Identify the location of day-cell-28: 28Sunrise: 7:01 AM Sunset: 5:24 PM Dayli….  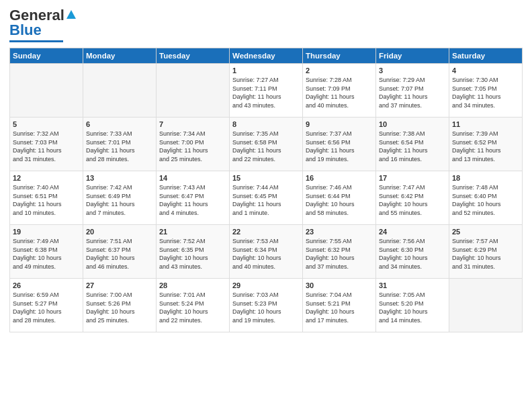
(193, 306).